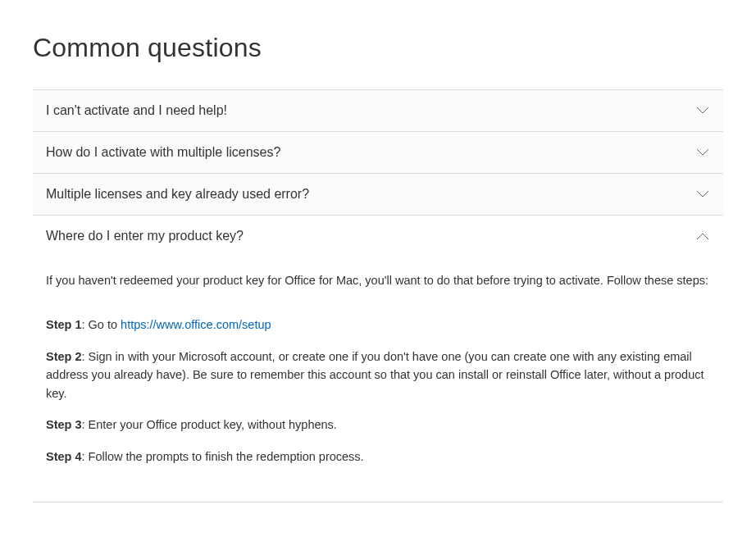  Describe the element at coordinates (378, 152) in the screenshot. I see `accordion-item-multiple-licenses: How do I activate with multiple licenses…` at that location.